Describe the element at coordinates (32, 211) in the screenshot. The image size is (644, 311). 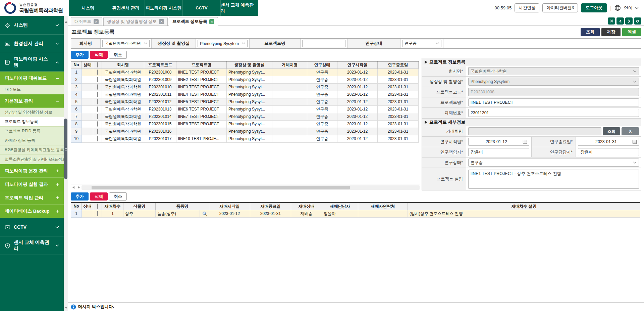
I see `sidebar-section-database-backup: 데이타베이스 Backup +` at that location.